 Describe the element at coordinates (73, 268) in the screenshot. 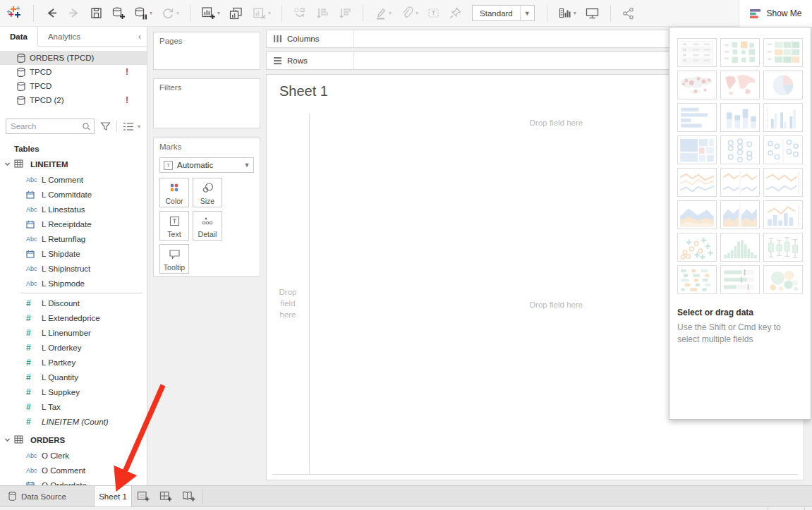

I see `field-item: AbcL Shipinstruct` at that location.